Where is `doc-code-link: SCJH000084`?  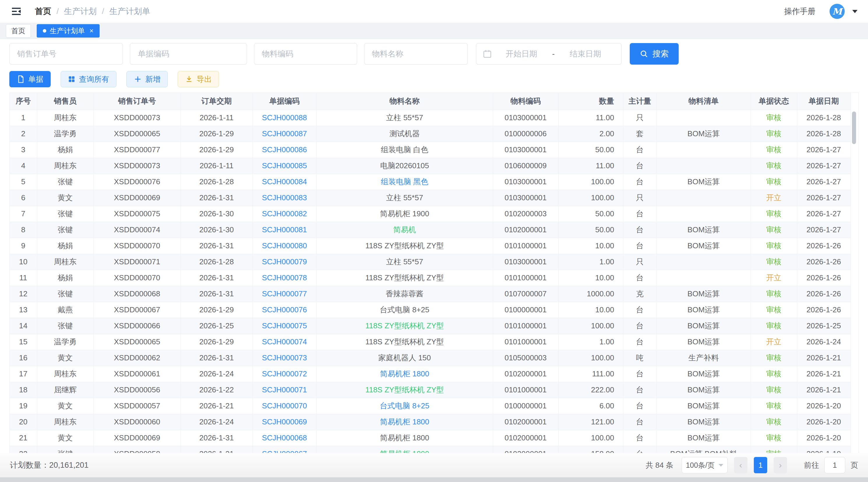
doc-code-link: SCJH000084 is located at coordinates (284, 182).